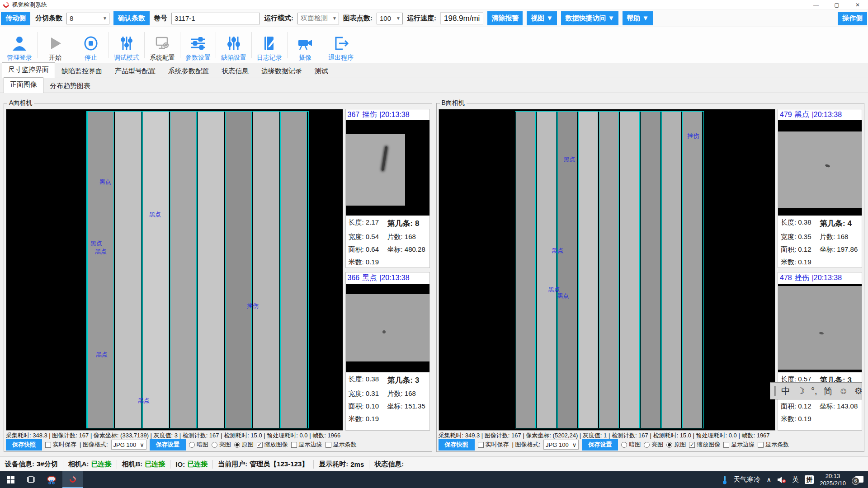 The image size is (868, 488). I want to click on ime-indicator: 拼, so click(809, 480).